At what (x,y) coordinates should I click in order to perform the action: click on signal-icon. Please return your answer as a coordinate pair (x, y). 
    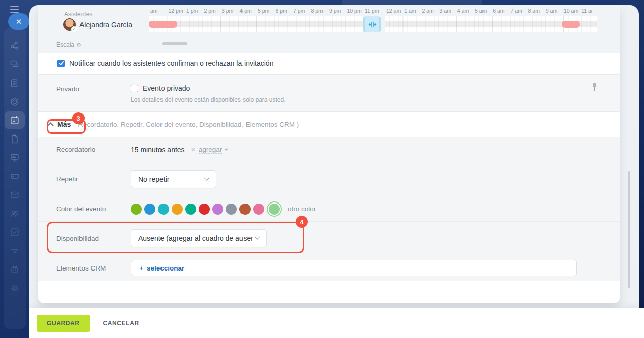
    Looking at the image, I should click on (15, 251).